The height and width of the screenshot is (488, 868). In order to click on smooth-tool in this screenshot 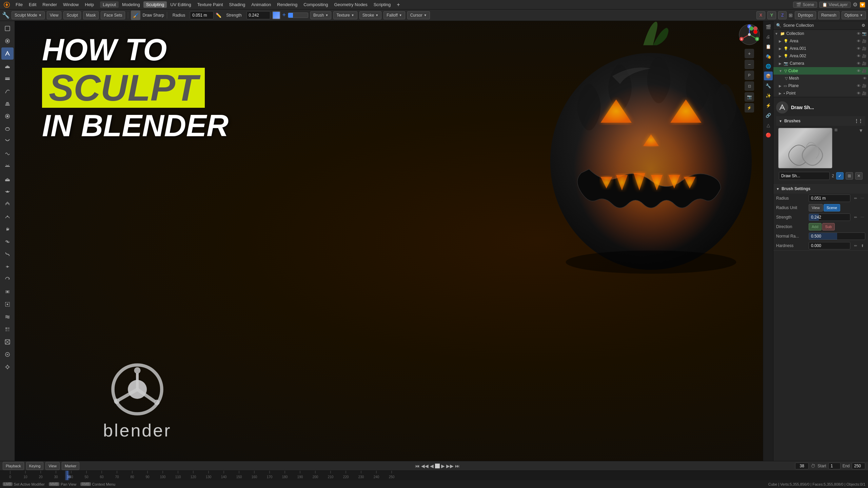, I will do `click(7, 154)`.